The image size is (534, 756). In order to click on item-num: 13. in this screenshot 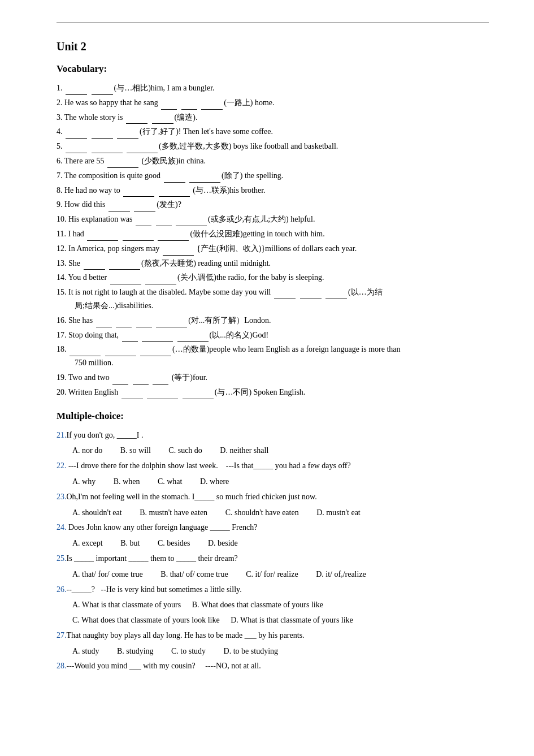, I will do `click(62, 263)`.